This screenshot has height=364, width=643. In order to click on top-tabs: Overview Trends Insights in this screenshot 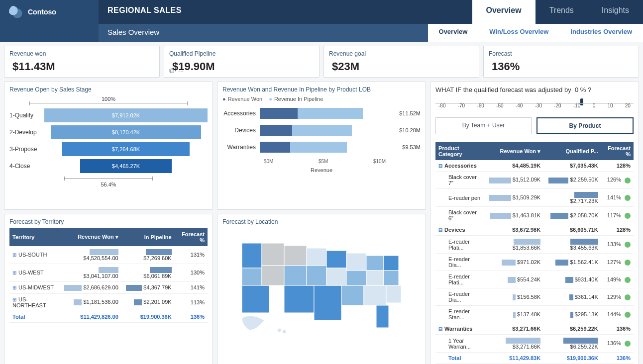, I will do `click(558, 12)`.